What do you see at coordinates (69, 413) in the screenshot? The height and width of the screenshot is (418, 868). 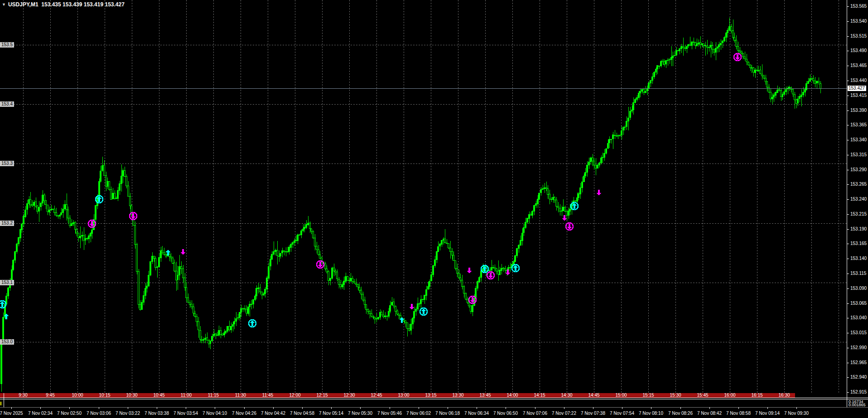 I see `time-axis-label: 7 Nov 02:50` at bounding box center [69, 413].